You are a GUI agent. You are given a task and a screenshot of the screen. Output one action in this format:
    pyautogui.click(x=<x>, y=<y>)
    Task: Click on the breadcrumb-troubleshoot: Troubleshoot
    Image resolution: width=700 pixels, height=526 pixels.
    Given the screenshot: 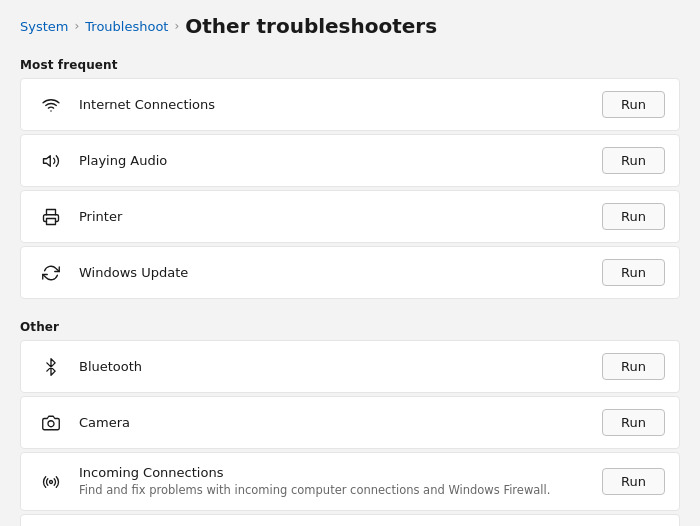 What is the action you would take?
    pyautogui.click(x=126, y=26)
    